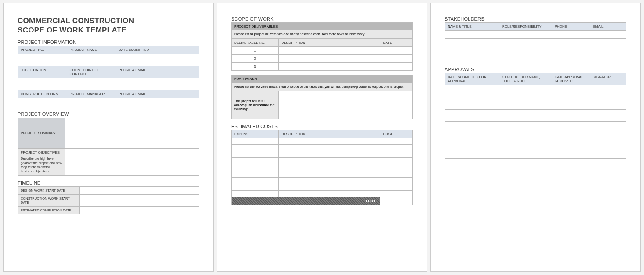  Describe the element at coordinates (396, 201) in the screenshot. I see `total-value` at that location.